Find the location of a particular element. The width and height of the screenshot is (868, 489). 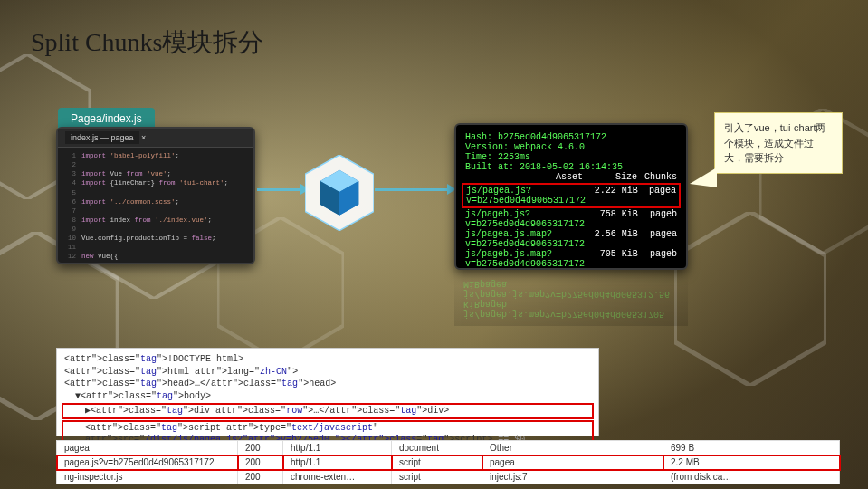

network-row: pagea200http/1.1documentOther699 B is located at coordinates (449, 448).